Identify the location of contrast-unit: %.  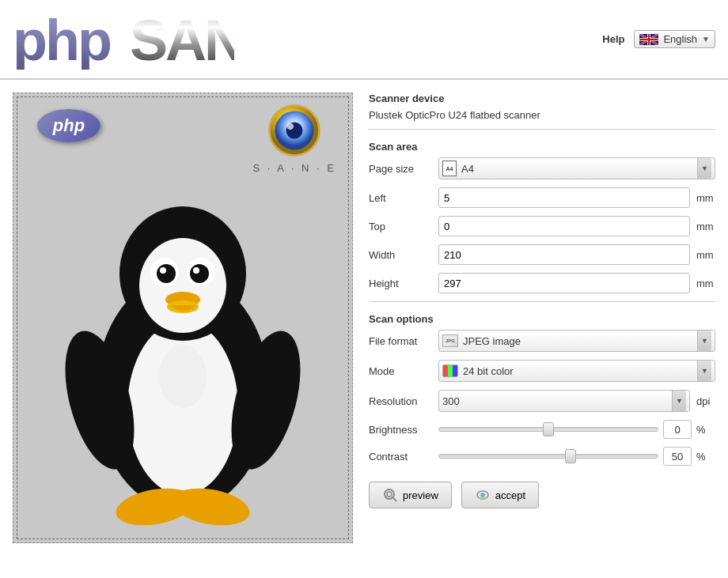
(706, 457).